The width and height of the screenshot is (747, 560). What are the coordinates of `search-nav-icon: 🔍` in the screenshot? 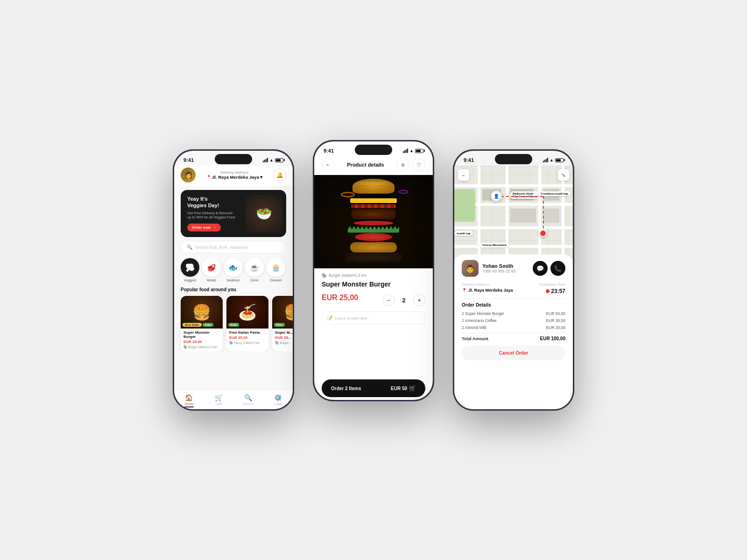 It's located at (248, 398).